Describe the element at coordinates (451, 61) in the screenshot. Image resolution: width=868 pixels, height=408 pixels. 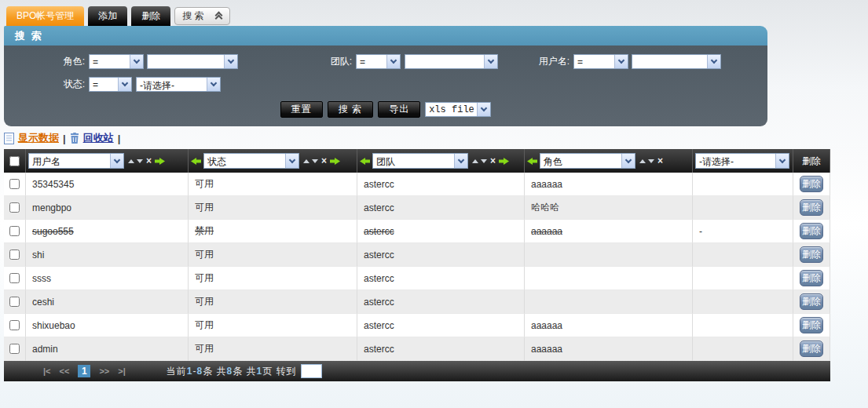
I see `team-value-select` at that location.